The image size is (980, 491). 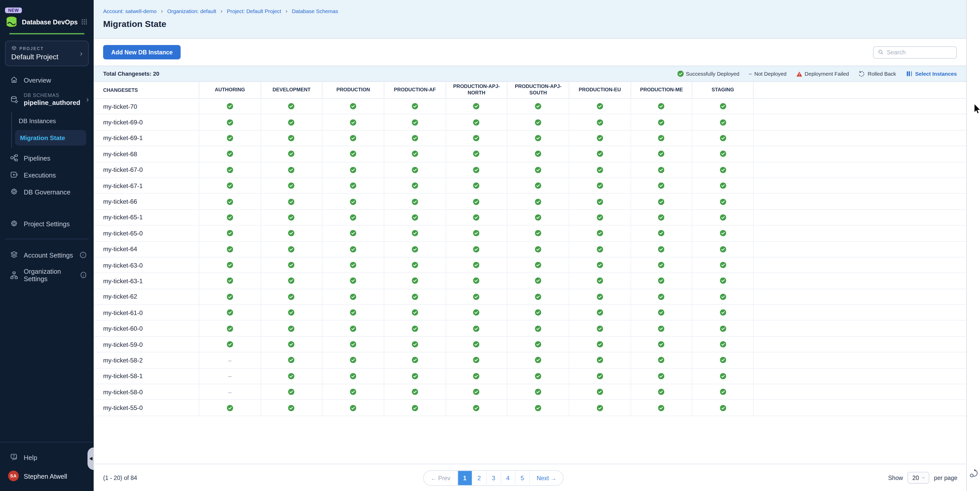 I want to click on changeset-name: my-ticket-70, so click(x=146, y=106).